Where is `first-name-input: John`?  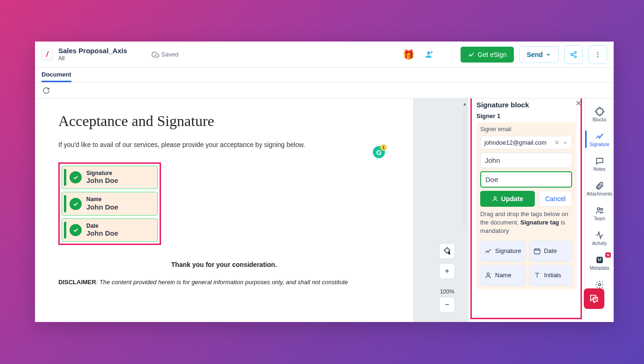 first-name-input: John is located at coordinates (526, 161).